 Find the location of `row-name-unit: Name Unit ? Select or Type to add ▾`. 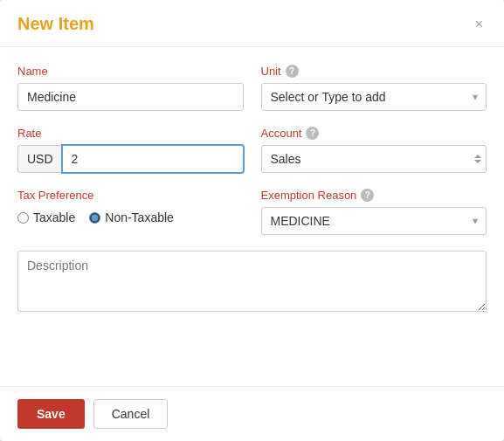

row-name-unit: Name Unit ? Select or Type to add ▾ is located at coordinates (252, 87).